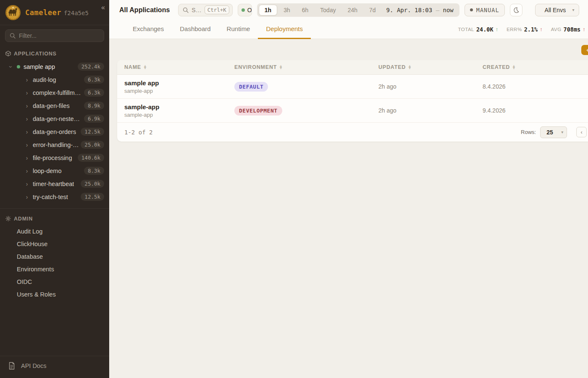 The image size is (588, 378). What do you see at coordinates (245, 10) in the screenshot?
I see `status-chip: O` at bounding box center [245, 10].